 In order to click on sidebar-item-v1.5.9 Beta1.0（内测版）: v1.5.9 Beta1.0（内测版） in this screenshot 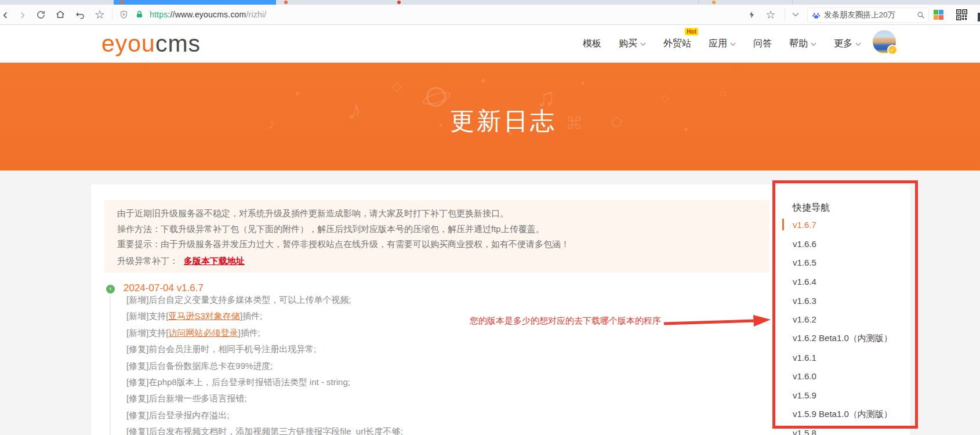, I will do `click(837, 414)`.